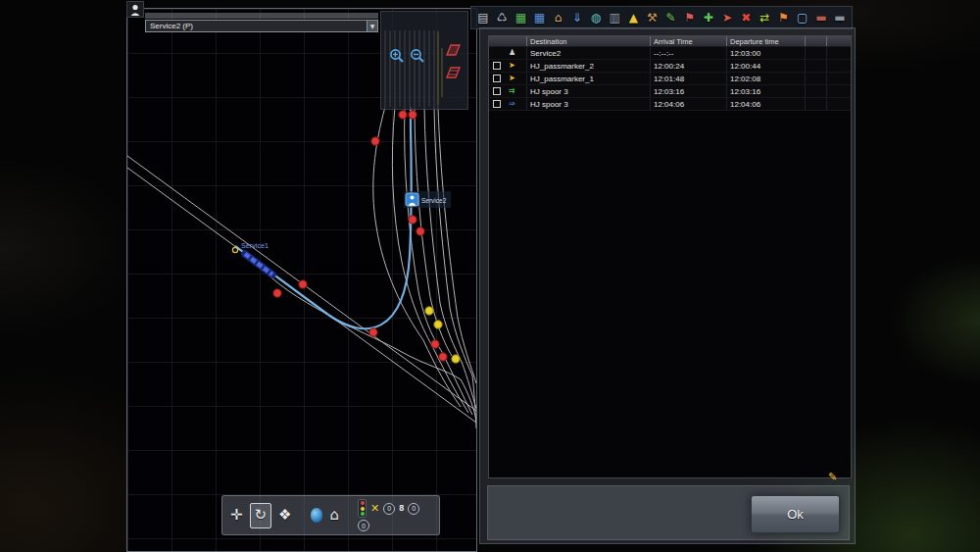 The height and width of the screenshot is (552, 980). Describe the element at coordinates (633, 18) in the screenshot. I see `terrain-tool-icon: ▲` at that location.